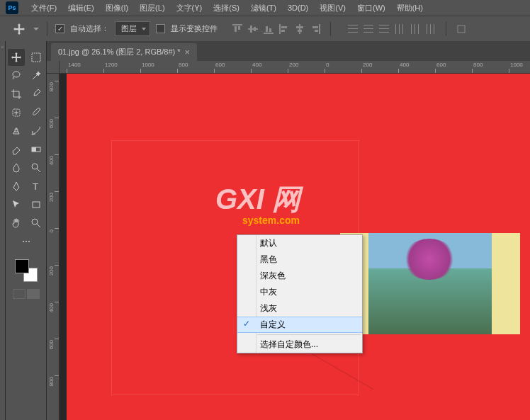  What do you see at coordinates (36, 57) in the screenshot?
I see `marquee-tool` at bounding box center [36, 57].